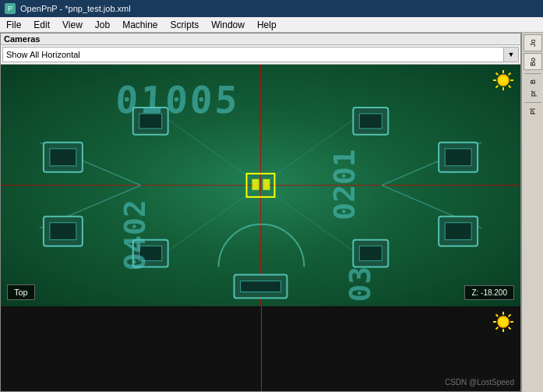 The width and height of the screenshot is (543, 392). What do you see at coordinates (271, 9) in the screenshot?
I see `title-bar: P OpenPnP - *pnp_test.job.xml` at bounding box center [271, 9].